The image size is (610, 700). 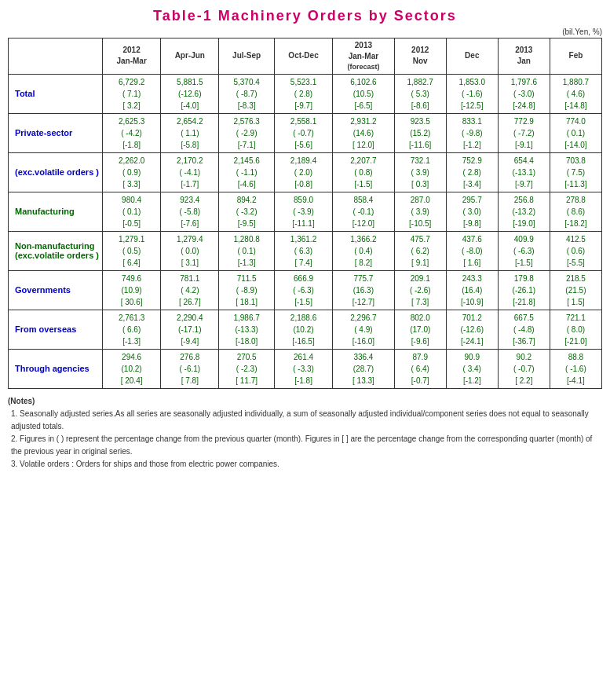 I want to click on data-cell-r7-c6: 90.9( 3.4)[-1.2], so click(x=472, y=368).